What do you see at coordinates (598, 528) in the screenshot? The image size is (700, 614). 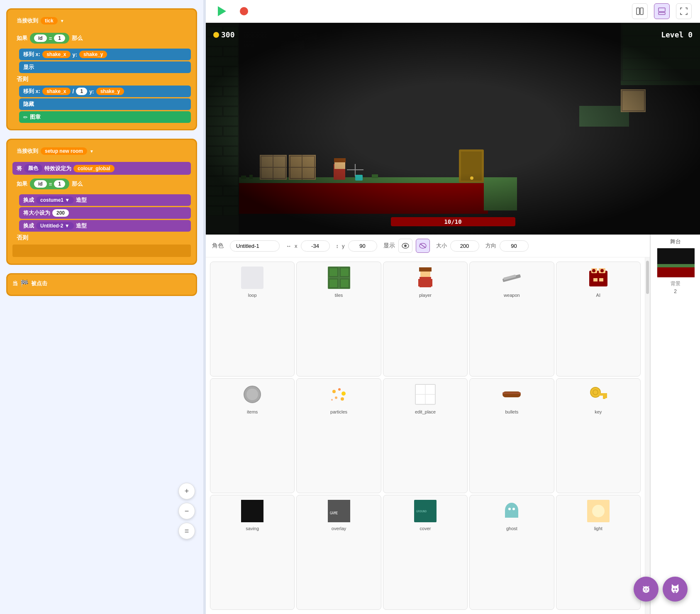 I see `sprite-name-light: light` at bounding box center [598, 528].